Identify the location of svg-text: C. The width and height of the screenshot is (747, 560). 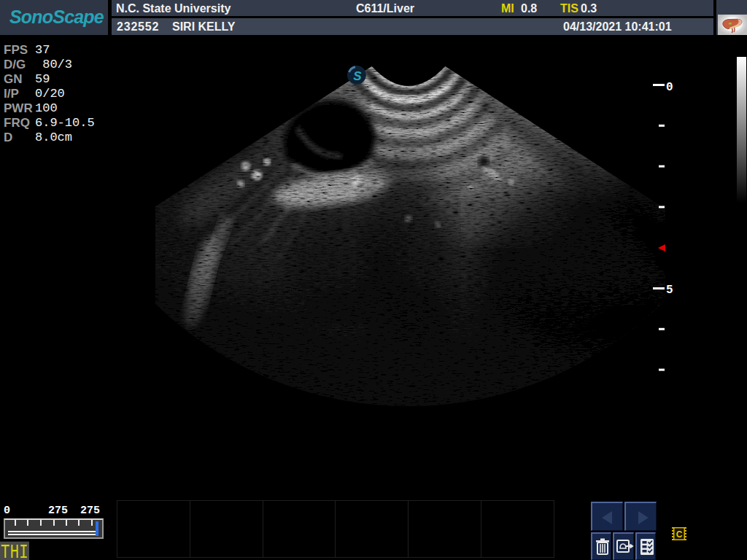
(680, 534).